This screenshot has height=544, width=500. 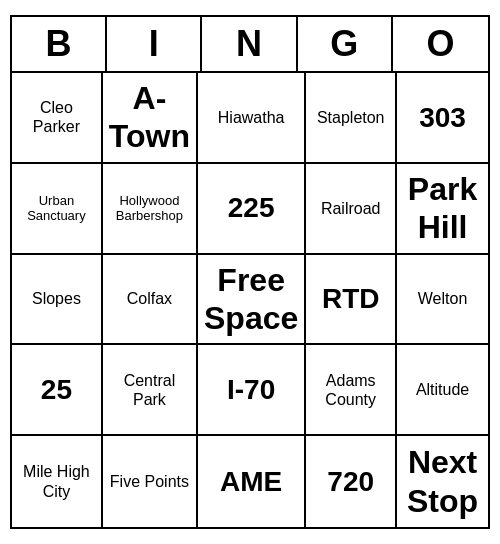 What do you see at coordinates (154, 44) in the screenshot?
I see `header-letter-I: I` at bounding box center [154, 44].